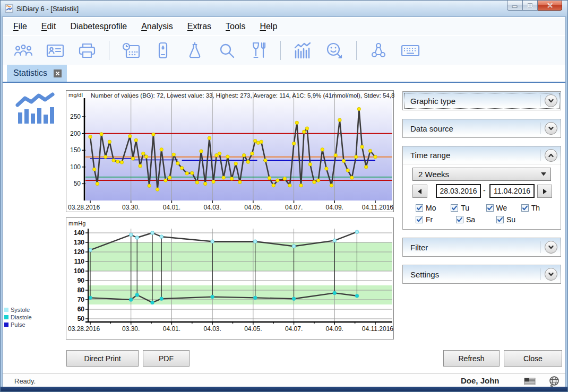 The image size is (568, 392). What do you see at coordinates (482, 128) in the screenshot?
I see `panel-data-source: Data source` at bounding box center [482, 128].